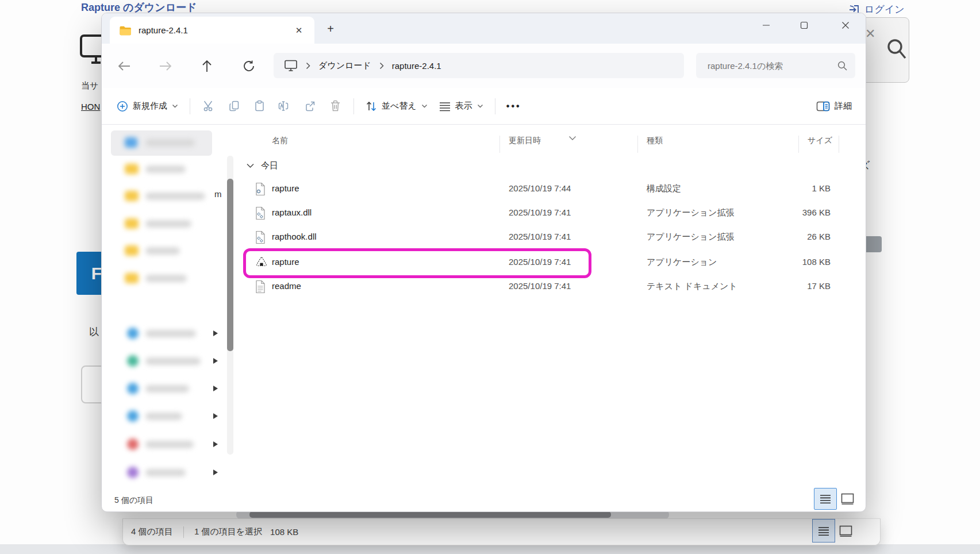 The image size is (980, 554). Describe the element at coordinates (285, 106) in the screenshot. I see `rename-icon` at that location.